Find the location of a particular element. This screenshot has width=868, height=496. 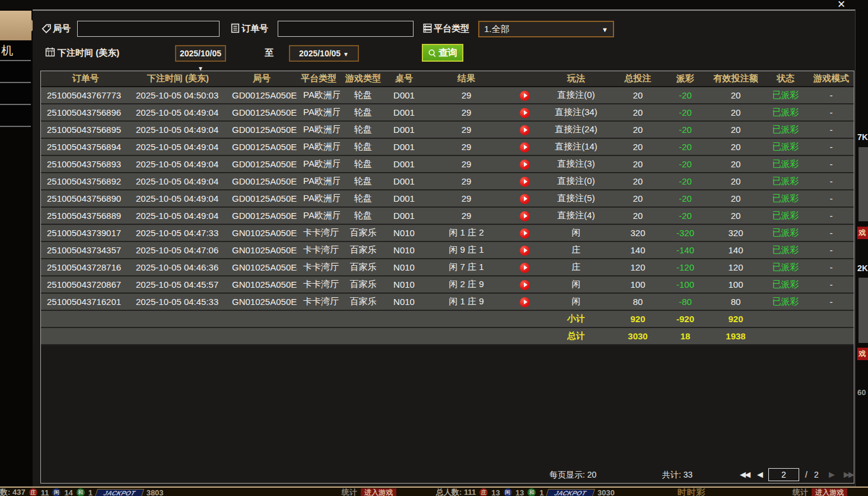

order-number-input is located at coordinates (345, 28).